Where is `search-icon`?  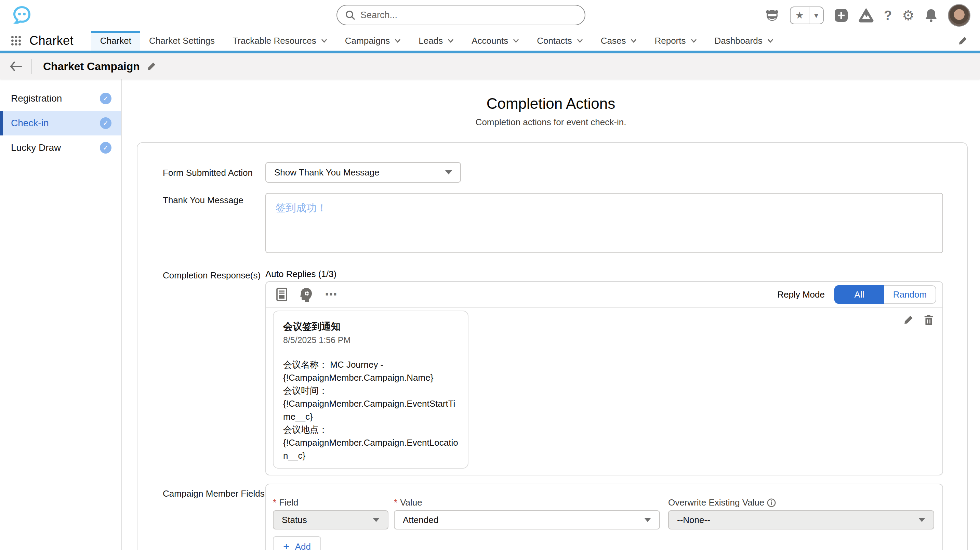
search-icon is located at coordinates (350, 15).